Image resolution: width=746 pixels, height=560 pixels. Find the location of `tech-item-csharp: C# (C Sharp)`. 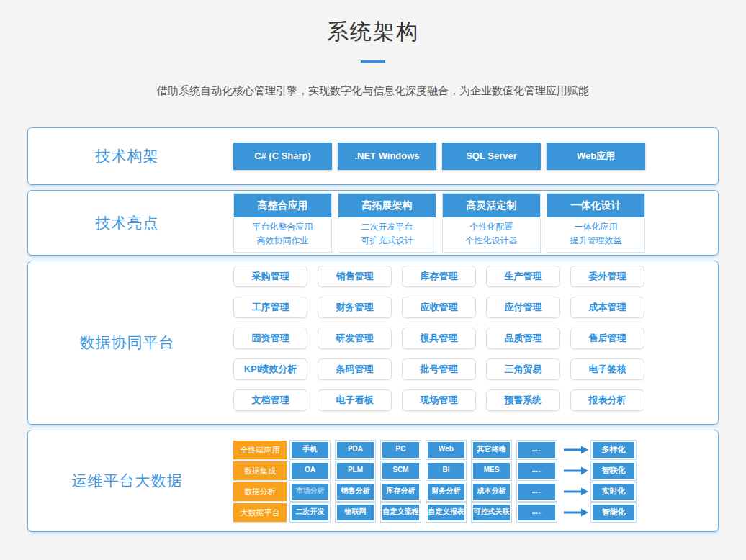

tech-item-csharp: C# (C Sharp) is located at coordinates (282, 156).